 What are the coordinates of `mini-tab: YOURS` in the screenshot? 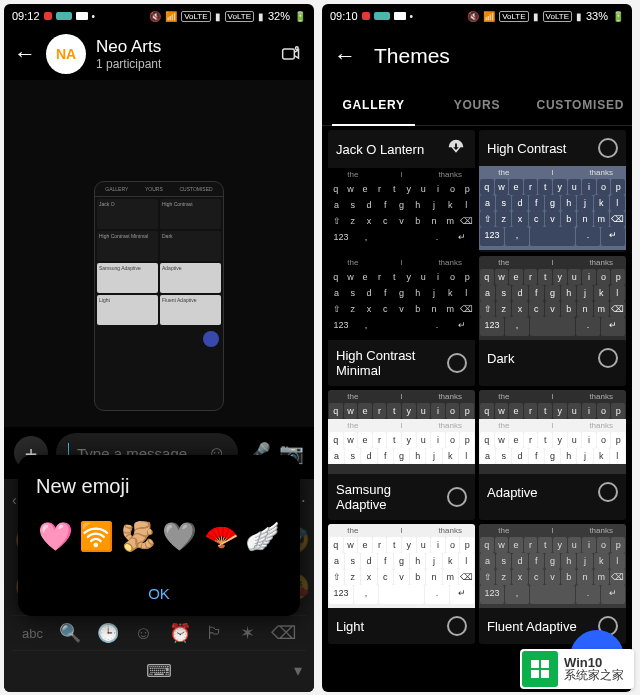 It's located at (154, 189).